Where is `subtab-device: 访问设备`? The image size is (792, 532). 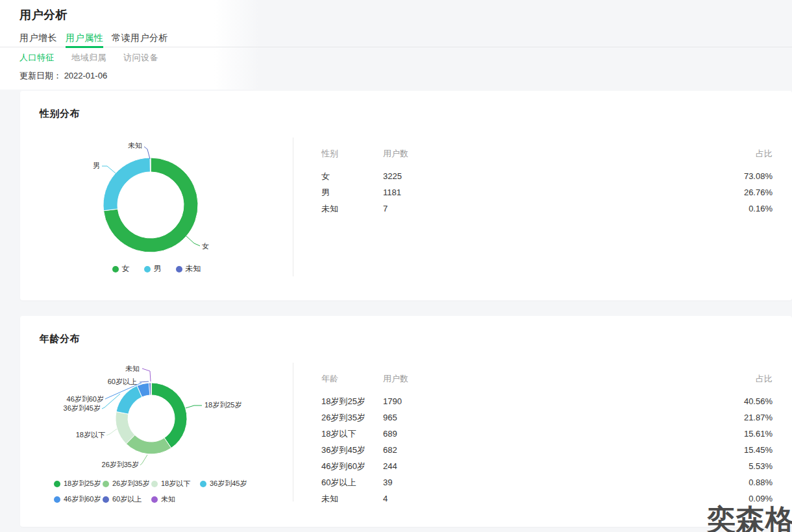
subtab-device: 访问设备 is located at coordinates (141, 58).